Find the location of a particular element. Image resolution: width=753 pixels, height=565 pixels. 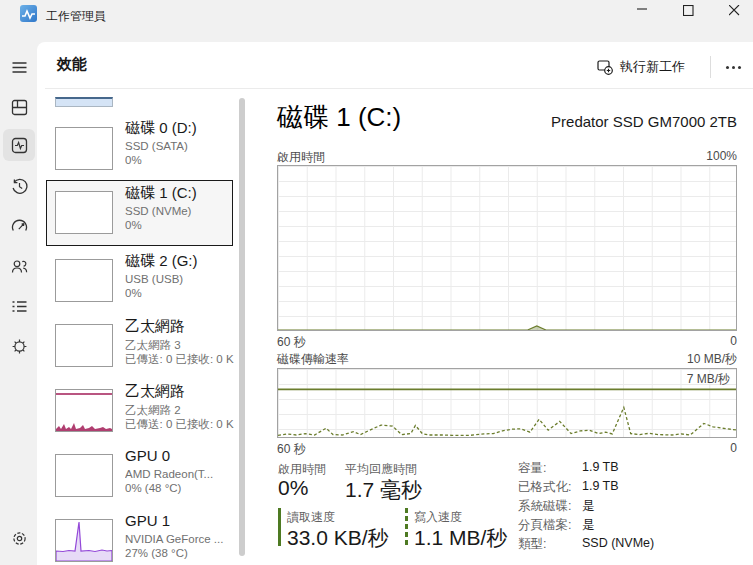

rail-item-users is located at coordinates (19, 266).